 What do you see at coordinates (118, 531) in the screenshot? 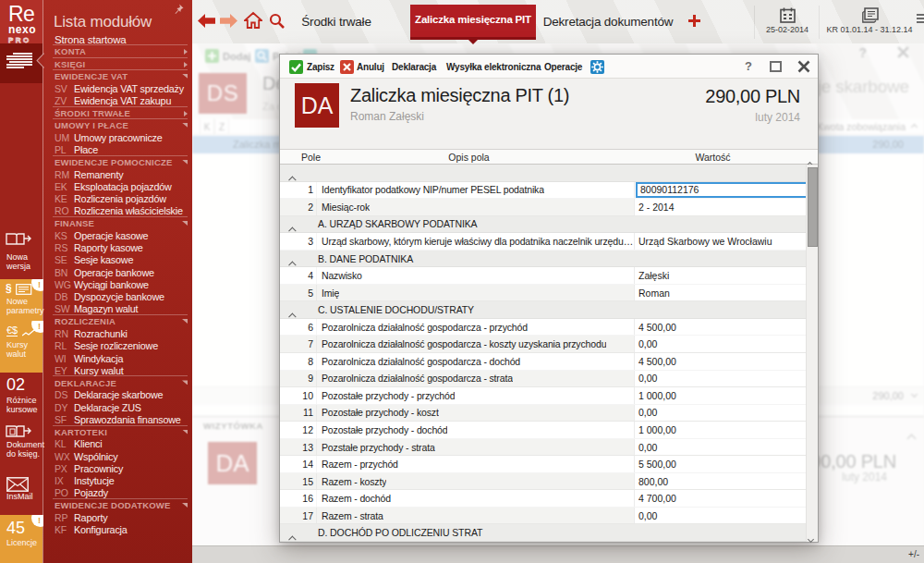
I see `module-list-item: KF Konfiguracja` at bounding box center [118, 531].